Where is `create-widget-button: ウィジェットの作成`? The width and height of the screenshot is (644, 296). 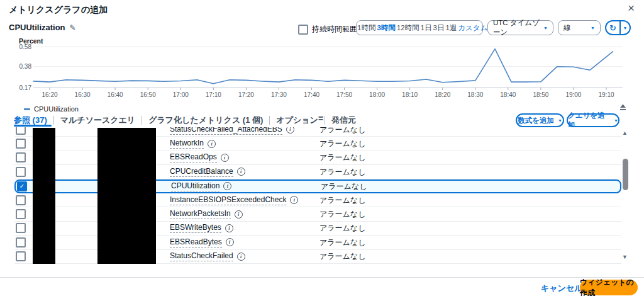
create-widget-button: ウィジェットの作成 is located at coordinates (609, 287).